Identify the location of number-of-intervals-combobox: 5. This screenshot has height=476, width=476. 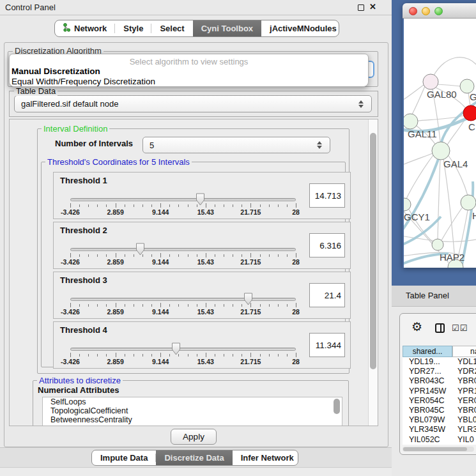
(236, 145).